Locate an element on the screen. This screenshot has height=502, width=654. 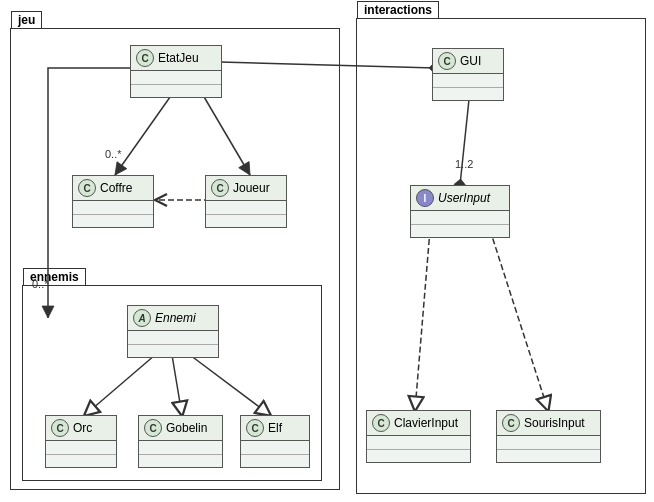
stereotype-C-coffre: C is located at coordinates (87, 188).